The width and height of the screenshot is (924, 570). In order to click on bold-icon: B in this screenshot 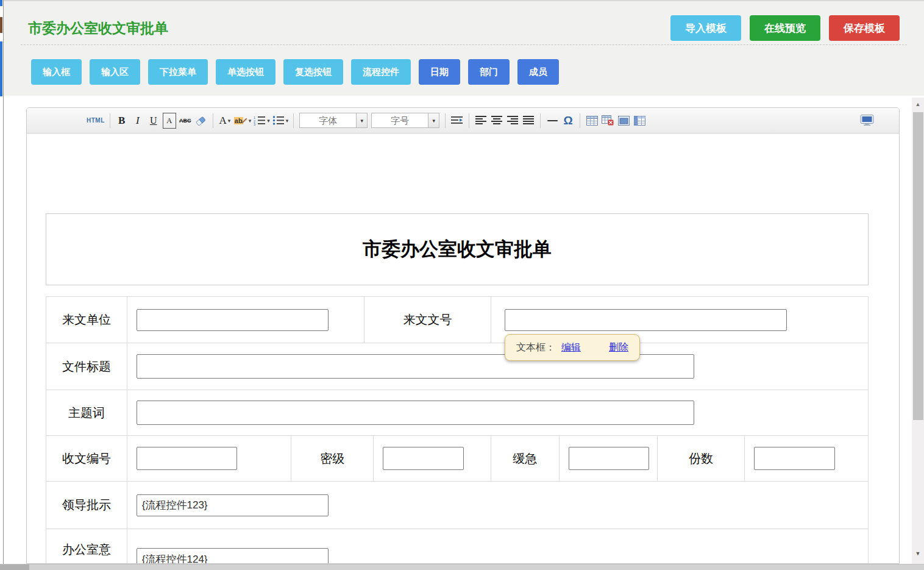, I will do `click(122, 121)`.